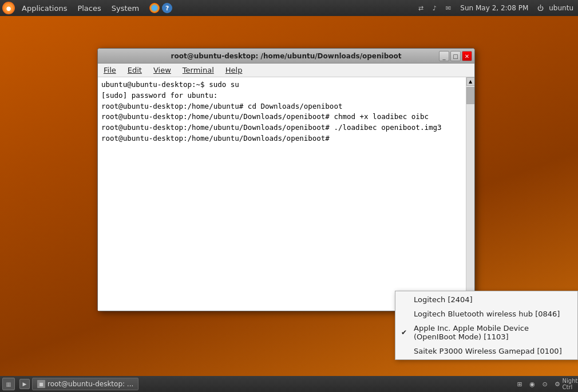  I want to click on taskbar-top: ● Applications Places System ? ⇄ ♪ ✉ Sun…, so click(289, 8).